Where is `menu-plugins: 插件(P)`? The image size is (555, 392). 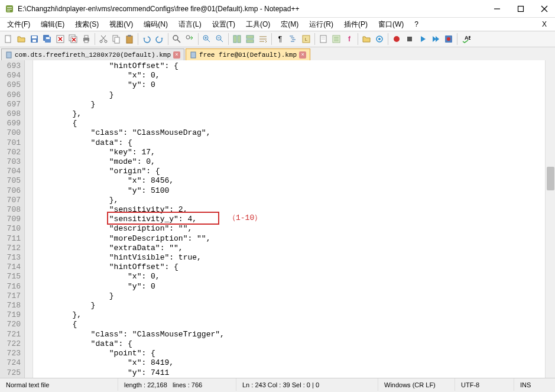 menu-plugins: 插件(P) is located at coordinates (356, 25).